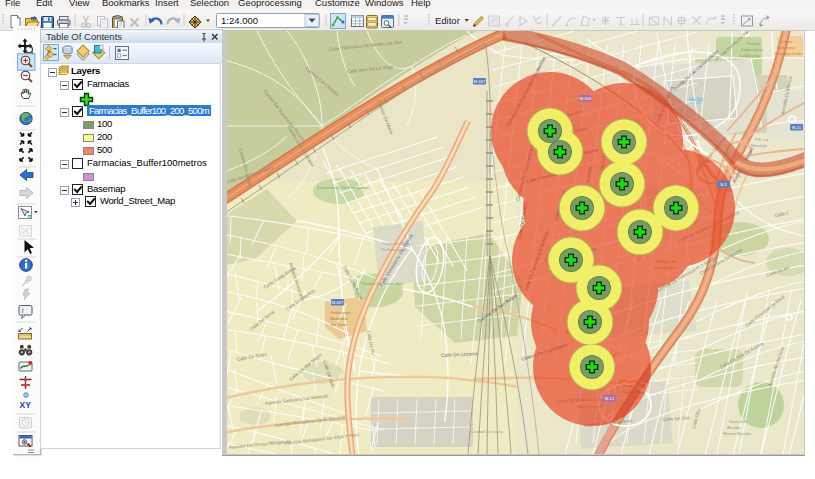 This screenshot has height=479, width=815. What do you see at coordinates (339, 324) in the screenshot?
I see `svg-text: De Tenis` at bounding box center [339, 324].